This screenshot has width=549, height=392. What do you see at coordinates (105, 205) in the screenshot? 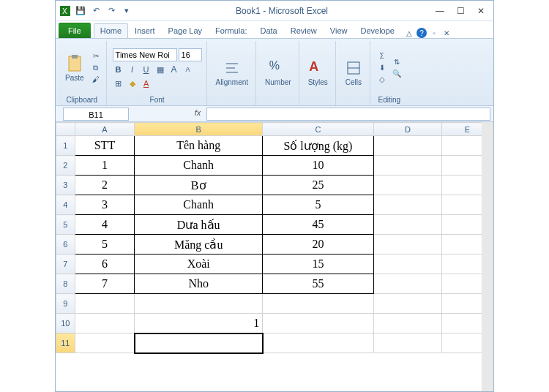
I see `cell-A4: 3` at bounding box center [105, 205].